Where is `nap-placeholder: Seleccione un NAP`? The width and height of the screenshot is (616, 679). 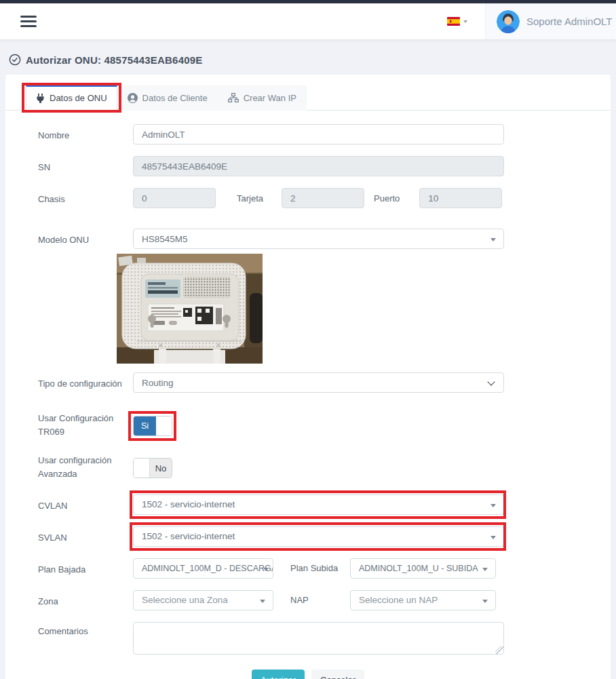 nap-placeholder: Seleccione un NAP is located at coordinates (398, 600).